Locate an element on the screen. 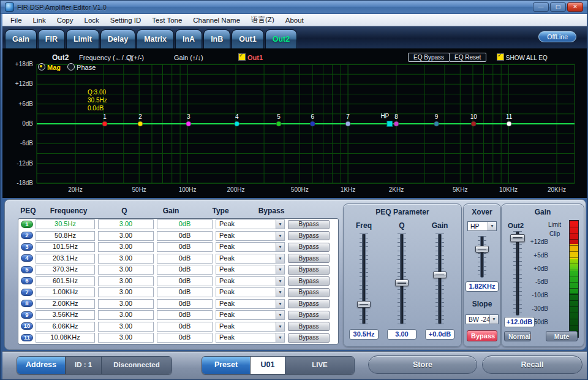 The width and height of the screenshot is (588, 380). peq-row-badge: 6 is located at coordinates (27, 281).